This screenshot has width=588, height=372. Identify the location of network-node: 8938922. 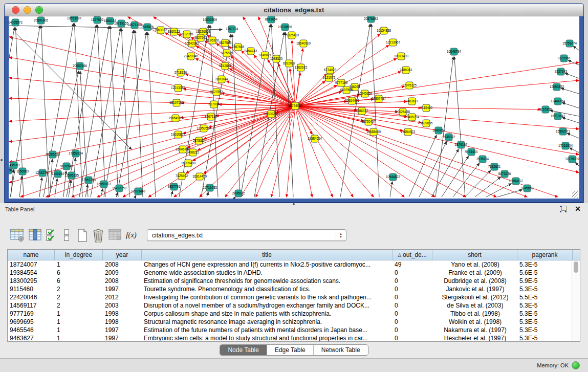
(449, 137).